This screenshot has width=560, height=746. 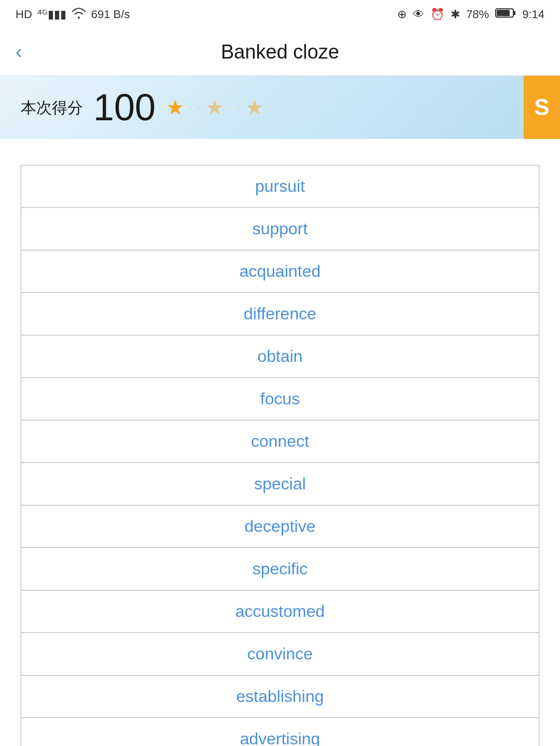 I want to click on word-bank-row: special, so click(x=280, y=484).